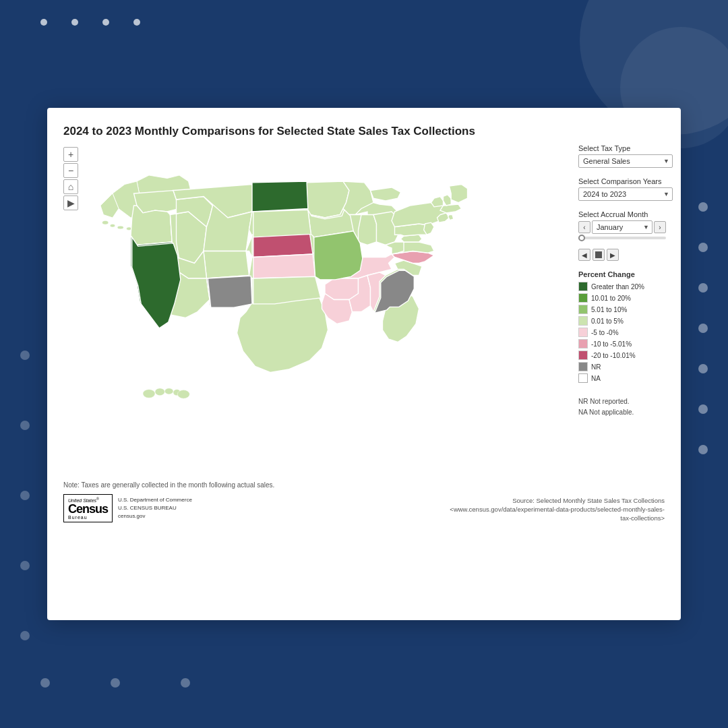 This screenshot has width=728, height=728. What do you see at coordinates (557, 510) in the screenshot?
I see `source-text: Source: Selected Monthly State Sales Tax…` at bounding box center [557, 510].